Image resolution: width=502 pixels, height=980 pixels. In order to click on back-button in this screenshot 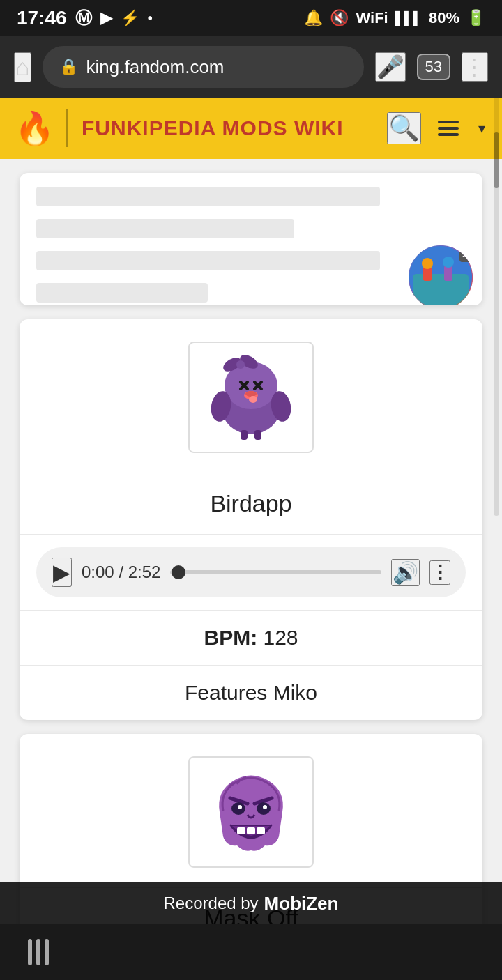, I will do `click(38, 952)`.